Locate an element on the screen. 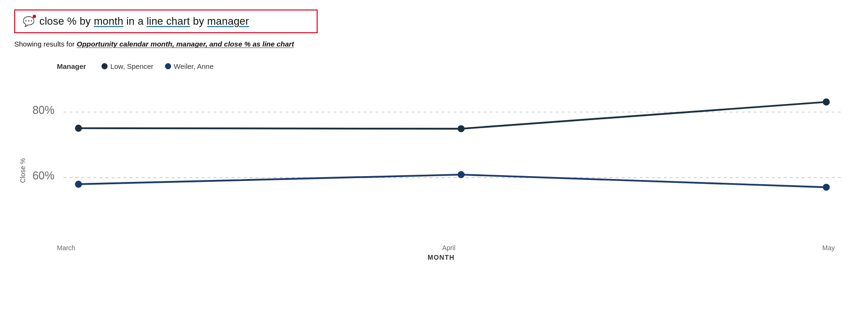  legend-item-weiler: Weiler, Anne is located at coordinates (190, 66).